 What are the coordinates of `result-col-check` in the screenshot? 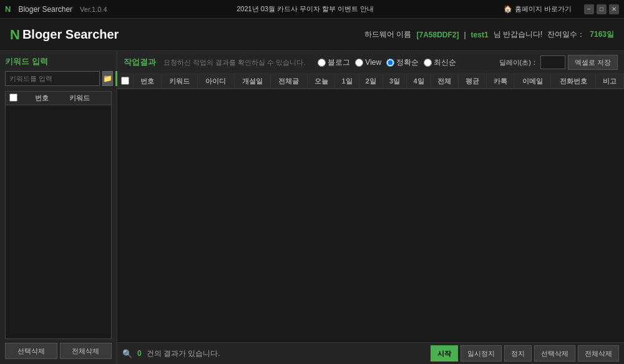 It's located at (125, 82).